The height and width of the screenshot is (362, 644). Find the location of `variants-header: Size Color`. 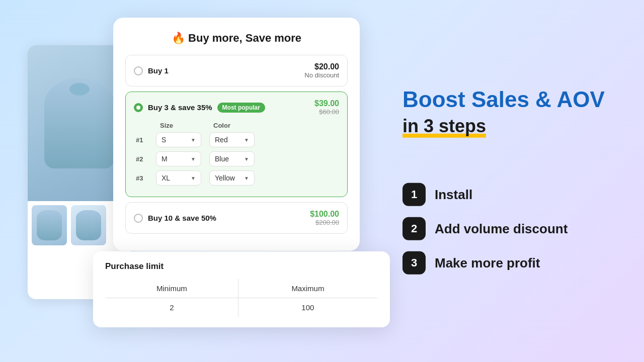

variants-header: Size Color is located at coordinates (236, 126).